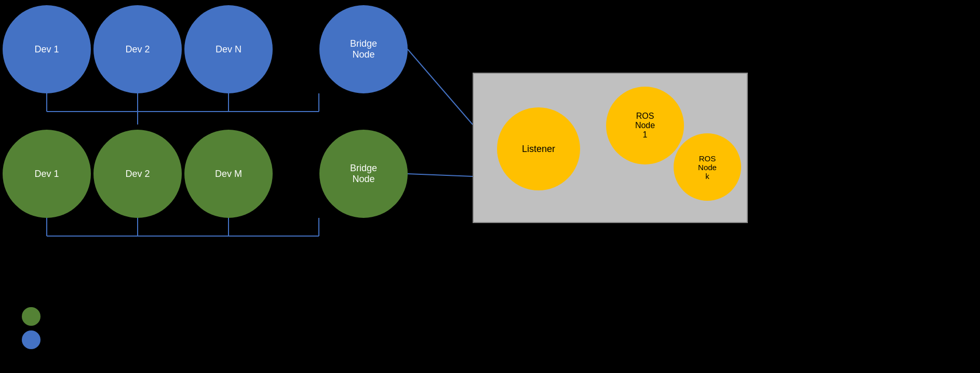 The height and width of the screenshot is (373, 980). I want to click on green-bridge-label: Bridge Node, so click(364, 174).